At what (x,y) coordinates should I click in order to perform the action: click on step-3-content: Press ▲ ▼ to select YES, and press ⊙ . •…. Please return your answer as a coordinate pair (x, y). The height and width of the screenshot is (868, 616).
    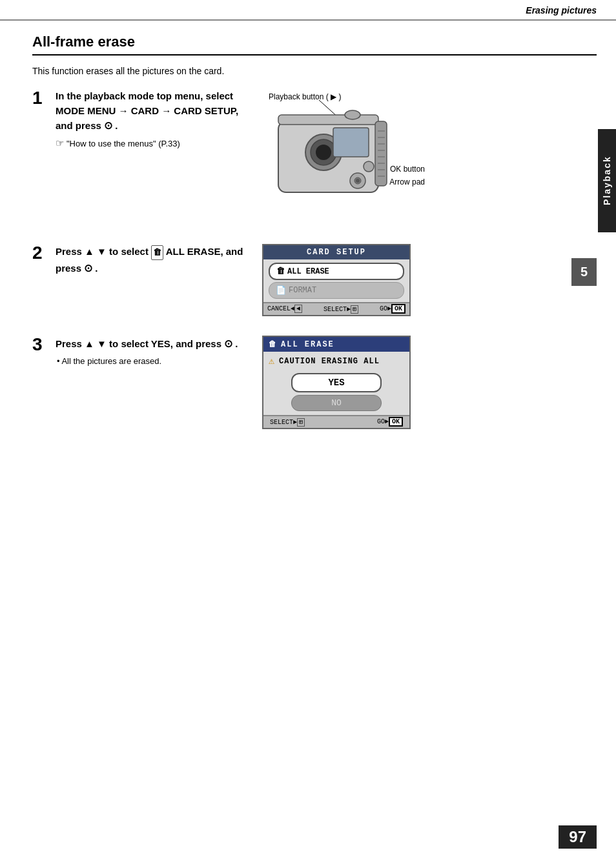
    Looking at the image, I should click on (326, 382).